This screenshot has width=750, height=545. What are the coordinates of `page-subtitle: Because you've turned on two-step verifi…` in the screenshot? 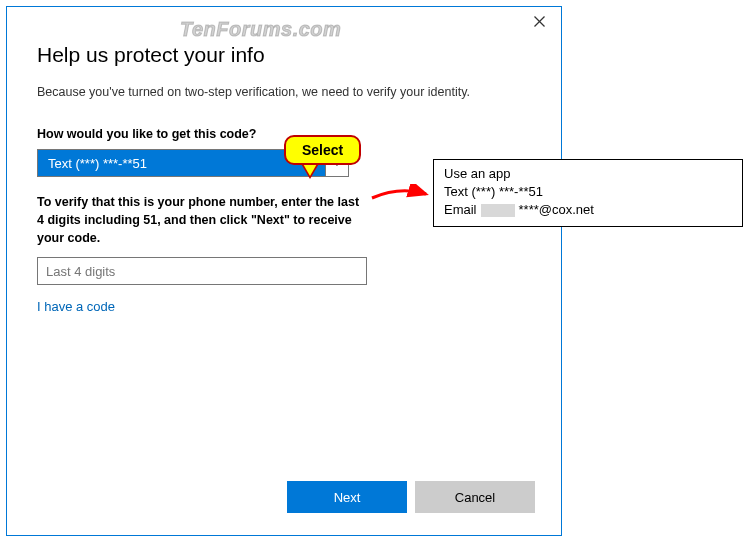 It's located at (284, 92).